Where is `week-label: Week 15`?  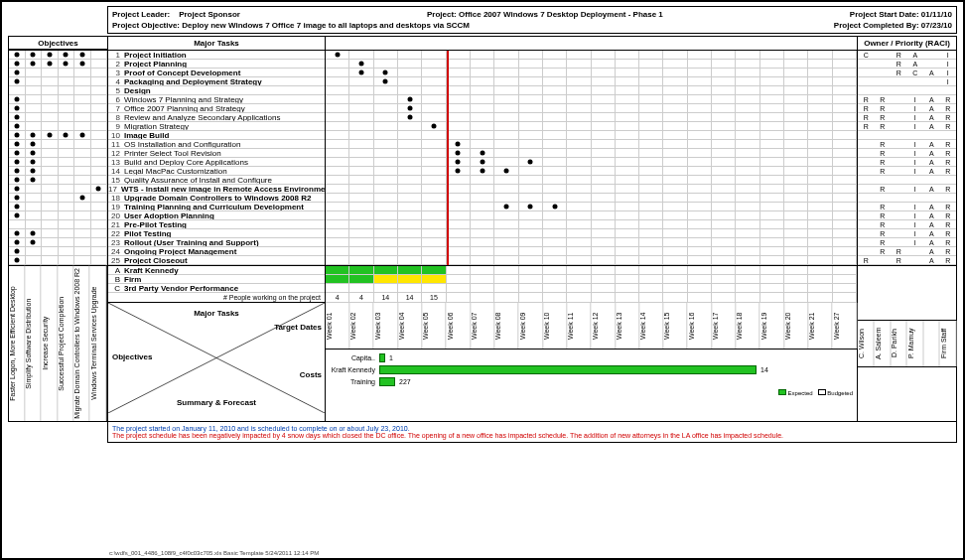 week-label: Week 15 is located at coordinates (675, 326).